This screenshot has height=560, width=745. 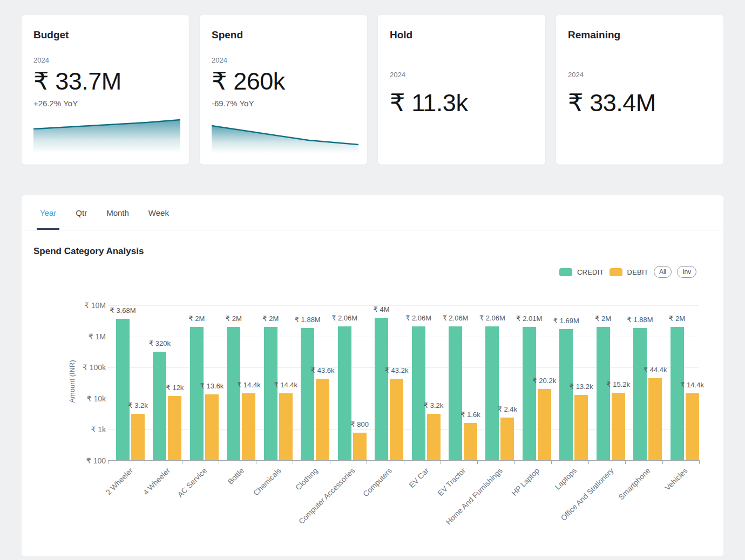 What do you see at coordinates (323, 370) in the screenshot?
I see `bar-value-label: ₹ 43.6k` at bounding box center [323, 370].